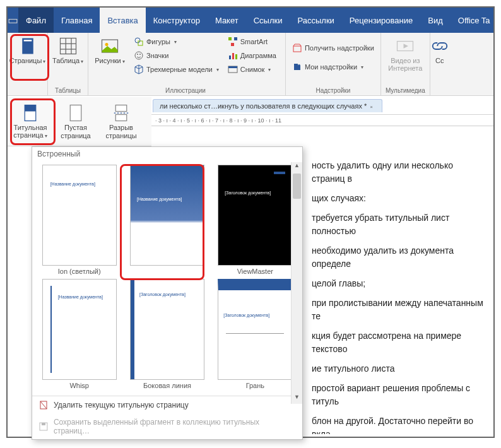 This screenshot has height=448, width=501. Describe the element at coordinates (68, 46) in the screenshot. I see `table-icon` at that location.